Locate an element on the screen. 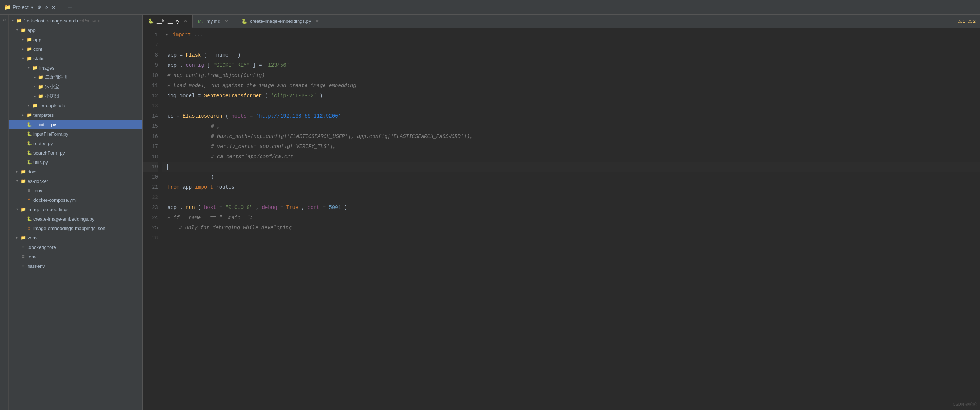  code-line-21: from app import routes is located at coordinates (571, 187).